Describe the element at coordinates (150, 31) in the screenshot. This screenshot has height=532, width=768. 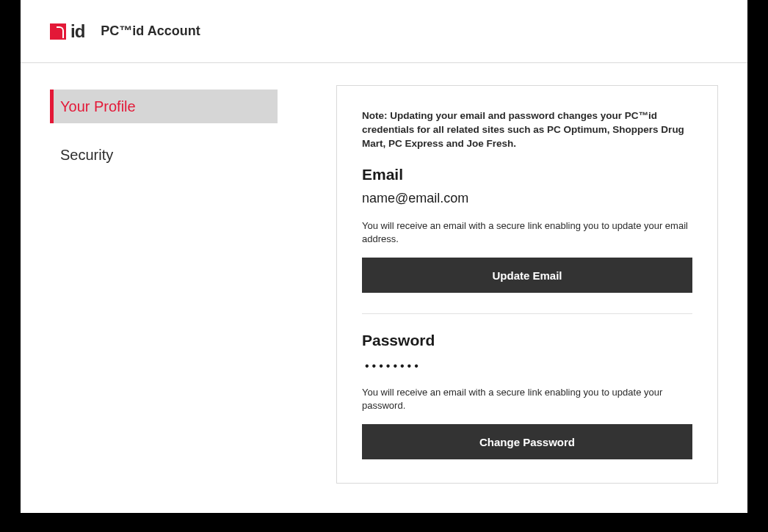
I see `app-title: PC™id Account` at that location.